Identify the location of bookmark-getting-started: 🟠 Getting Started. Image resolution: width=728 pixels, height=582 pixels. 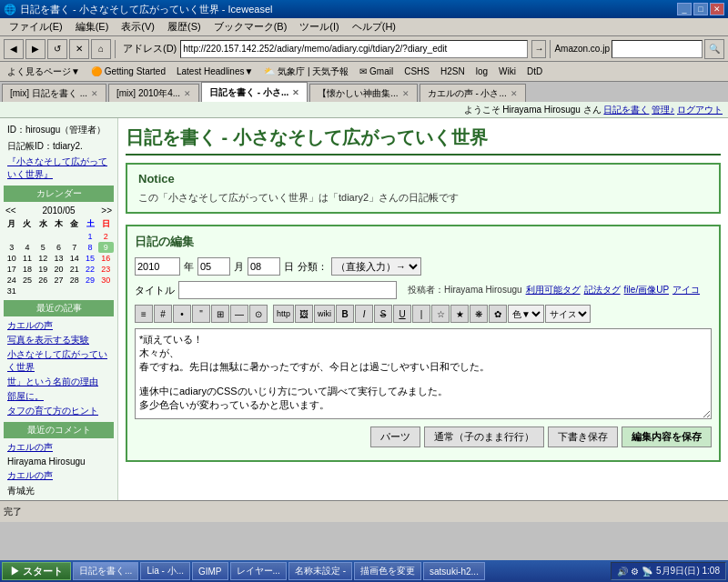
(128, 71).